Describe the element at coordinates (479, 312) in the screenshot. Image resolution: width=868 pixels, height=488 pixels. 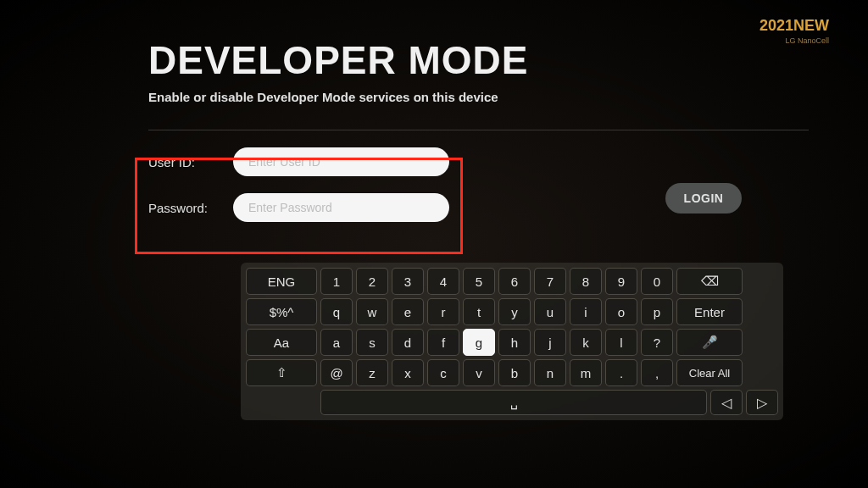
I see `key-t: t` at that location.